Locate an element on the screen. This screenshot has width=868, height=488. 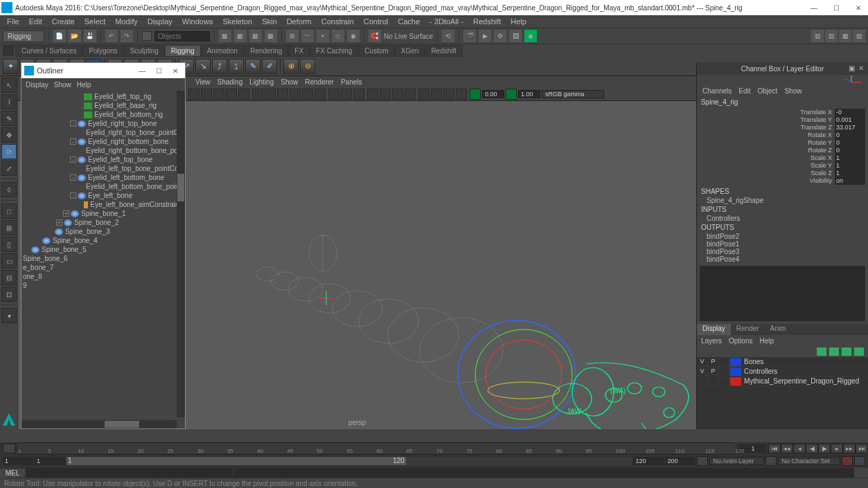
construction-history-icon: ⟲ is located at coordinates (448, 36).